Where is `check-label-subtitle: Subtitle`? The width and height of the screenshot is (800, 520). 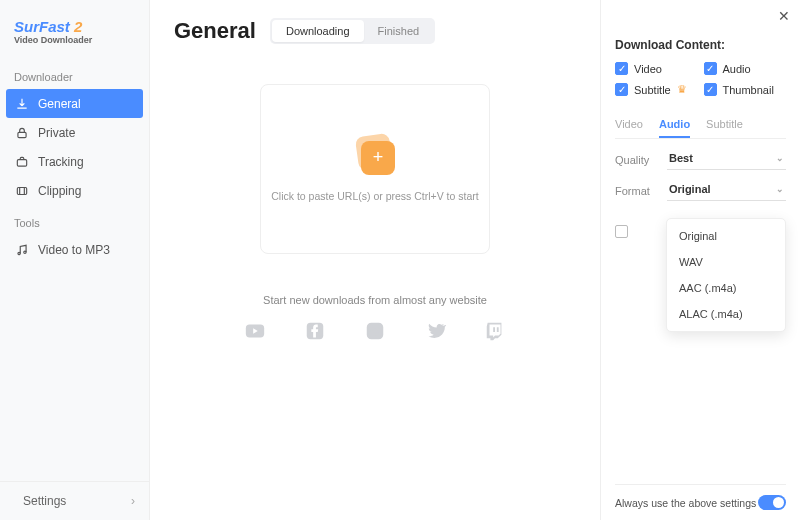 check-label-subtitle: Subtitle is located at coordinates (652, 90).